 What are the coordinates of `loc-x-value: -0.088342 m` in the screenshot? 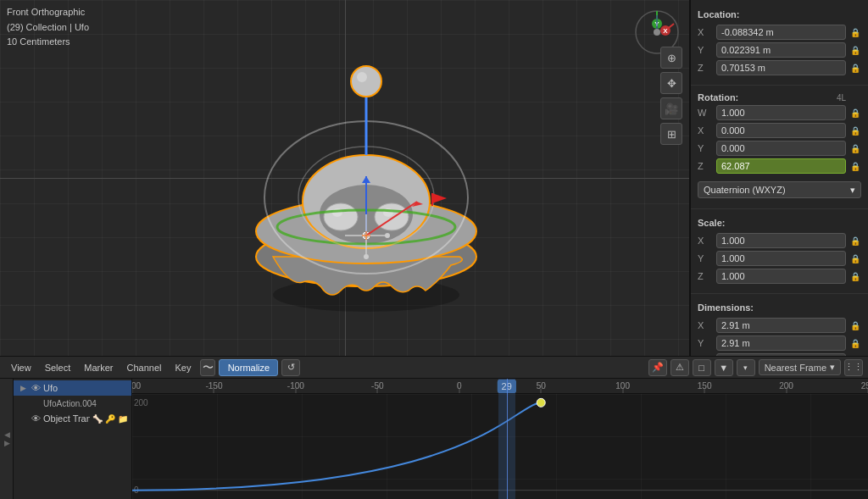 It's located at (782, 32).